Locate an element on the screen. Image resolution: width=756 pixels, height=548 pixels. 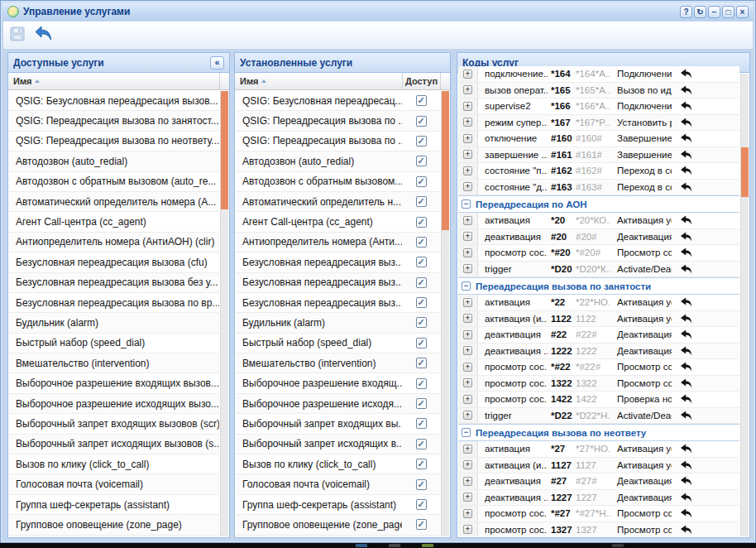
service-code-row: +просмотр сос...14221422Проверка но... is located at coordinates (599, 400).